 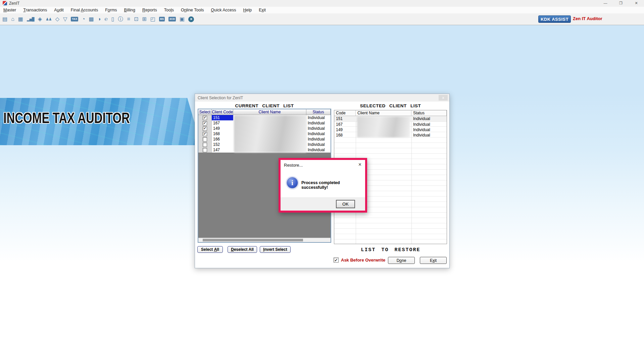 I want to click on client-code-cell: 149, so click(x=222, y=128).